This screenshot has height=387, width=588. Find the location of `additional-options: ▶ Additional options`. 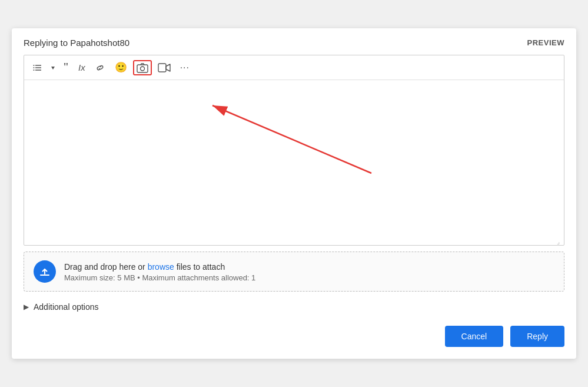

additional-options: ▶ Additional options is located at coordinates (294, 307).